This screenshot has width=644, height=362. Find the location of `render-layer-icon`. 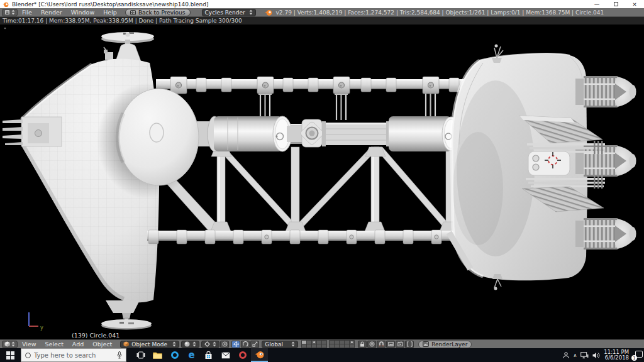

render-layer-icon is located at coordinates (426, 344).